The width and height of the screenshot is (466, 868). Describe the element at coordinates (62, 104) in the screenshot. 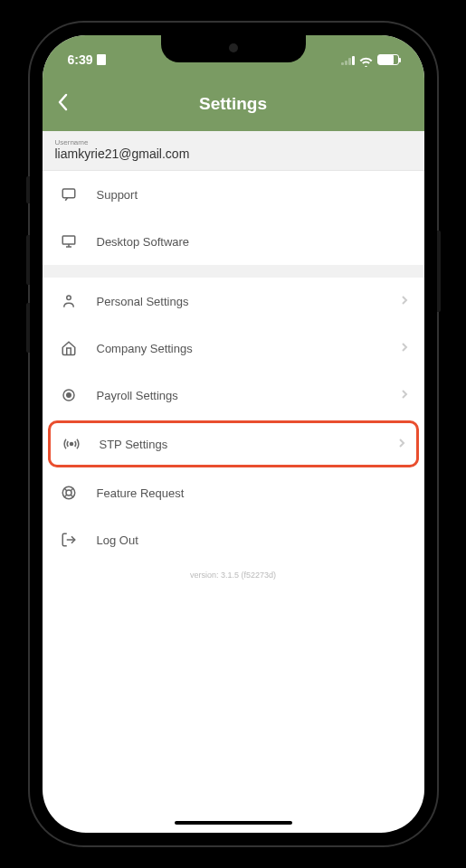

I see `back-button` at that location.